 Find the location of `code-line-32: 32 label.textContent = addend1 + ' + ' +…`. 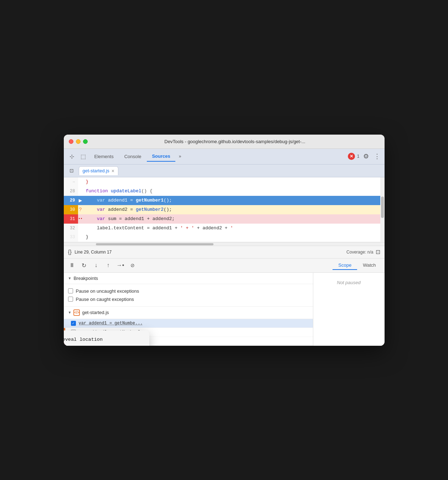

code-line-32: 32 label.textContent = addend1 + ' + ' +… is located at coordinates (224, 228).